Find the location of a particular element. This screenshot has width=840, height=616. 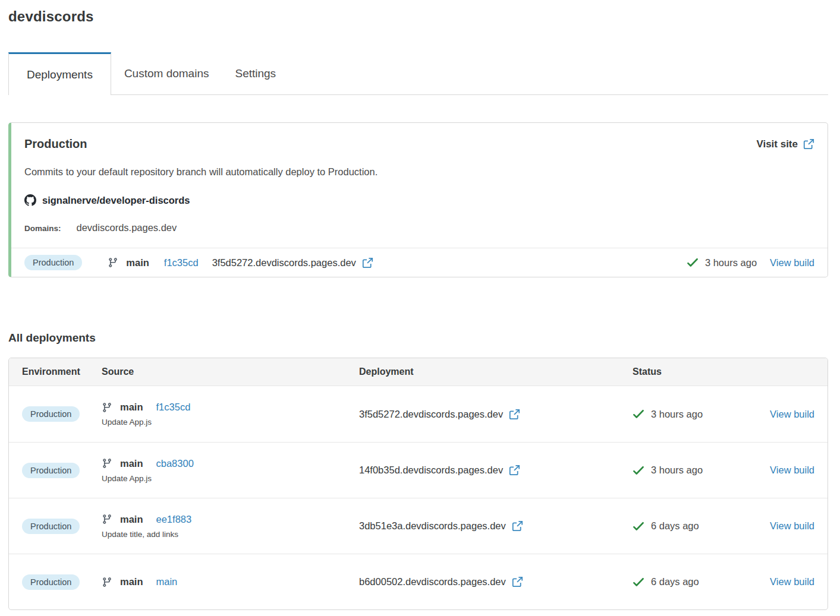

commit-link: main is located at coordinates (167, 582).